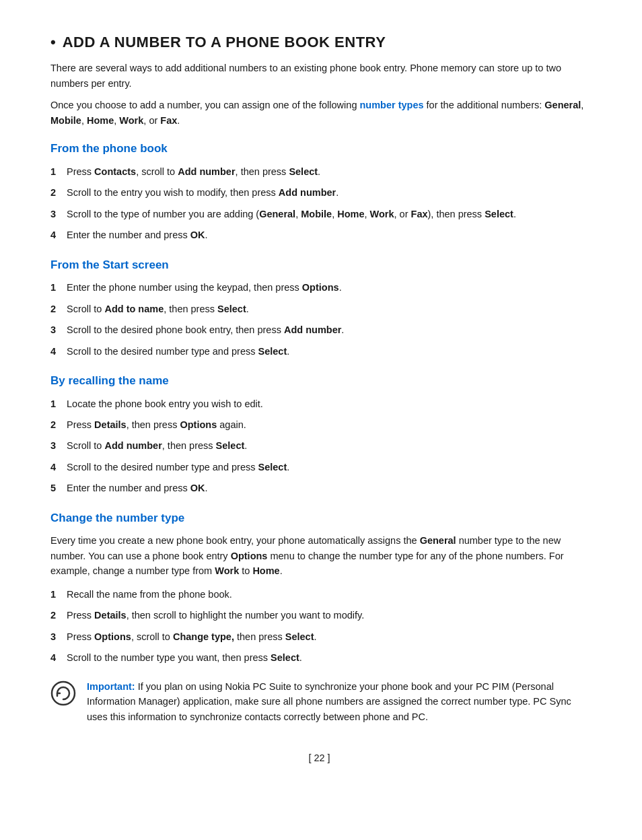  Describe the element at coordinates (329, 701) in the screenshot. I see `important-body: If you plan on using Nokia PC Suite to s…` at that location.